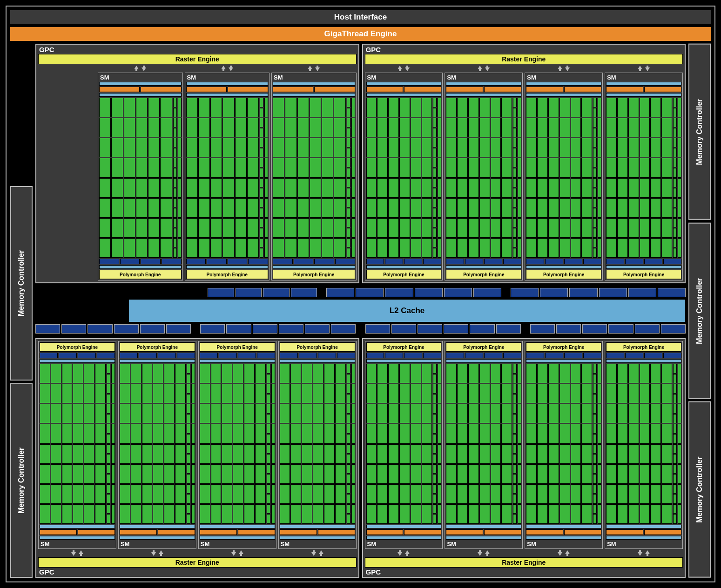 The image size is (721, 588). Describe the element at coordinates (314, 274) in the screenshot. I see `polymorph-engine: Polymorph Engine` at that location.